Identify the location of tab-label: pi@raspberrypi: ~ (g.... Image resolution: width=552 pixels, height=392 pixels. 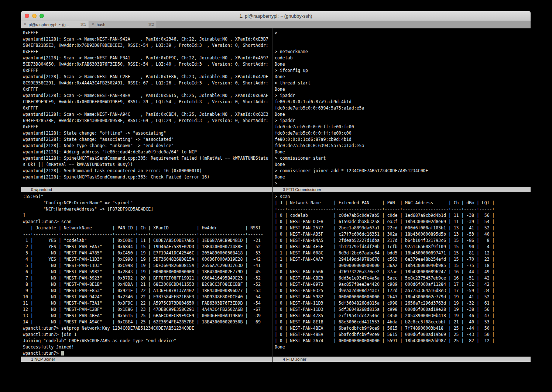
(54, 25).